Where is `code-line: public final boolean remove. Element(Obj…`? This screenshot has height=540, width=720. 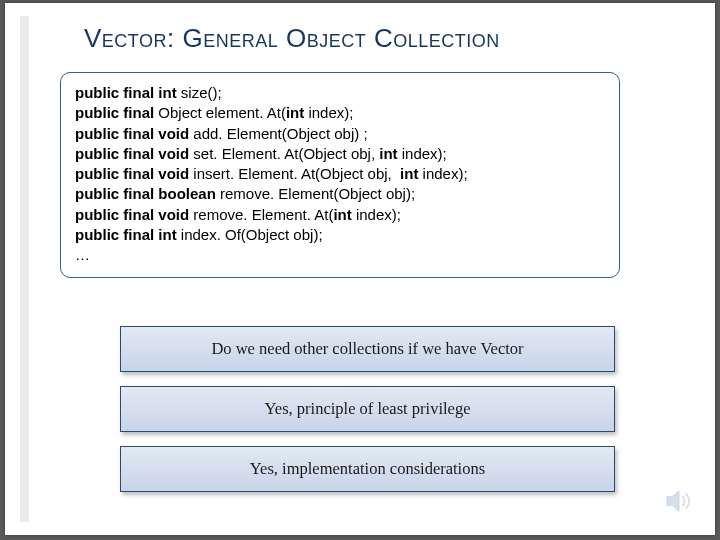 code-line: public final boolean remove. Element(Obj… is located at coordinates (340, 194).